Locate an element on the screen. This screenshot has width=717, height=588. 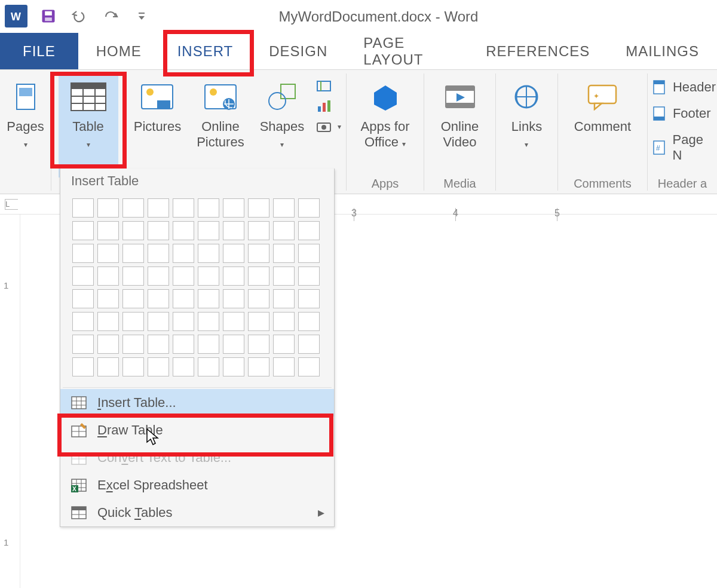
links-button: Links ▾ is located at coordinates (527, 127).